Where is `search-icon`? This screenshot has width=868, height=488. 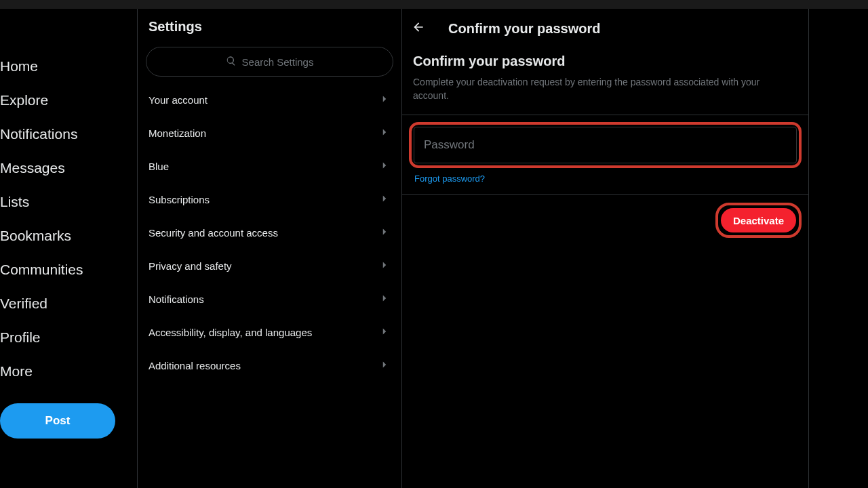
search-icon is located at coordinates (231, 62).